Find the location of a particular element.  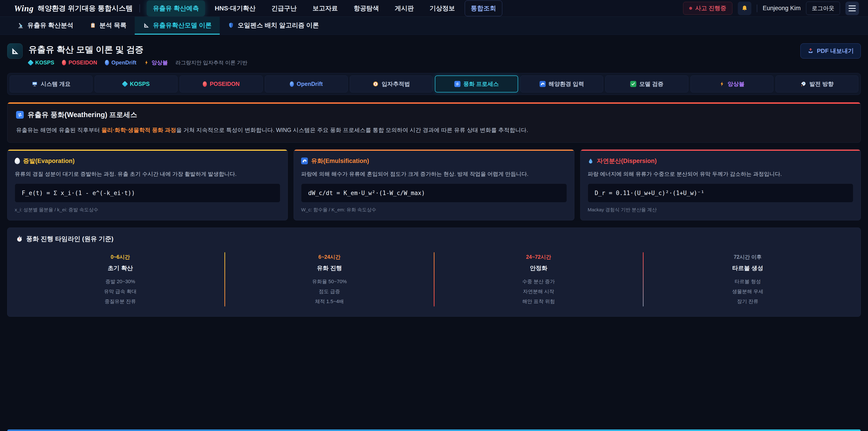

subtab-model-theory: 유출유확산모델 이론 is located at coordinates (177, 26).